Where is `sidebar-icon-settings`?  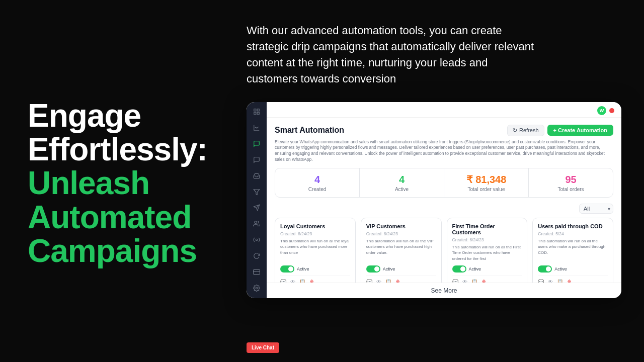 sidebar-icon-settings is located at coordinates (257, 288).